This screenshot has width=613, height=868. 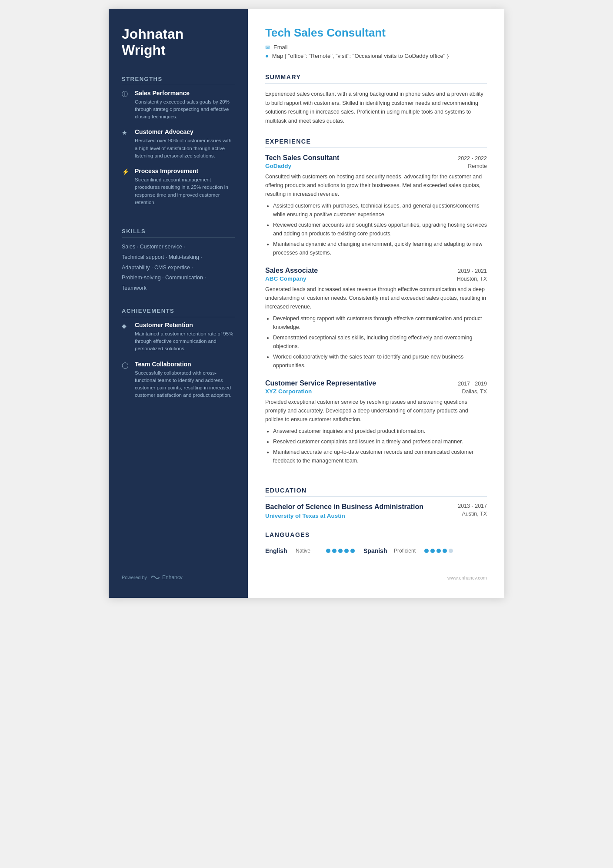 I want to click on achievement-desc-1: Maintained a customer retention rate of …, so click(x=185, y=342).